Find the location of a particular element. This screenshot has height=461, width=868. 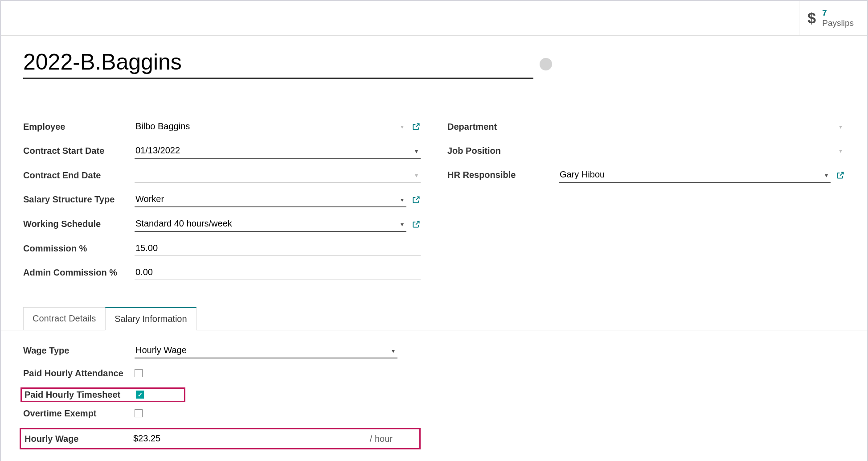

working-schedule-input is located at coordinates (270, 224).